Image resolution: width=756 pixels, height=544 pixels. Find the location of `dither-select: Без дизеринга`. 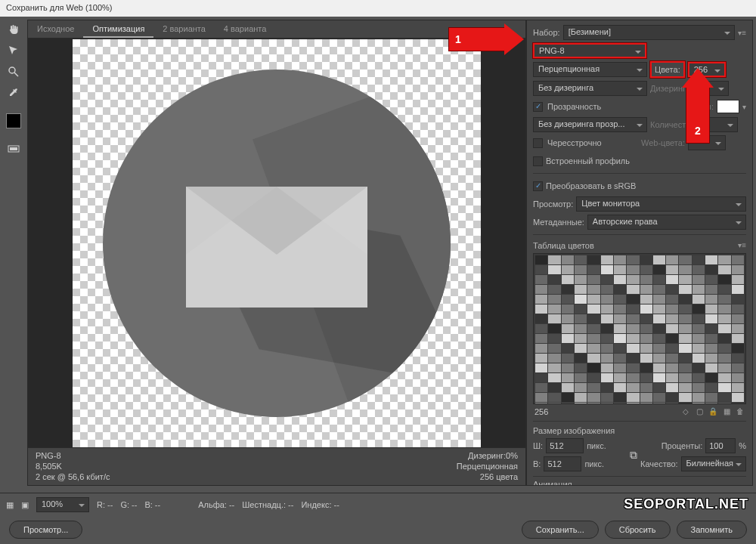

dither-select: Без дизеринга is located at coordinates (590, 88).